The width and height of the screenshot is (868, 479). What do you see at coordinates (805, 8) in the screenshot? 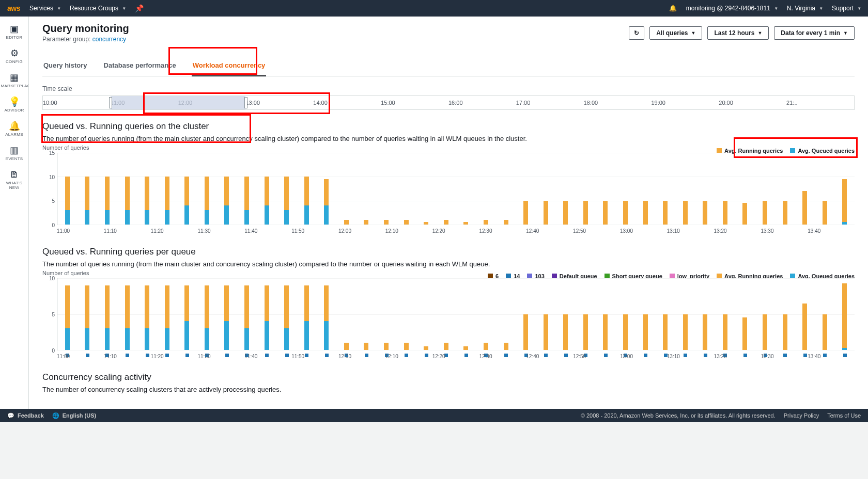
I see `nav-region: N. Virginia` at bounding box center [805, 8].